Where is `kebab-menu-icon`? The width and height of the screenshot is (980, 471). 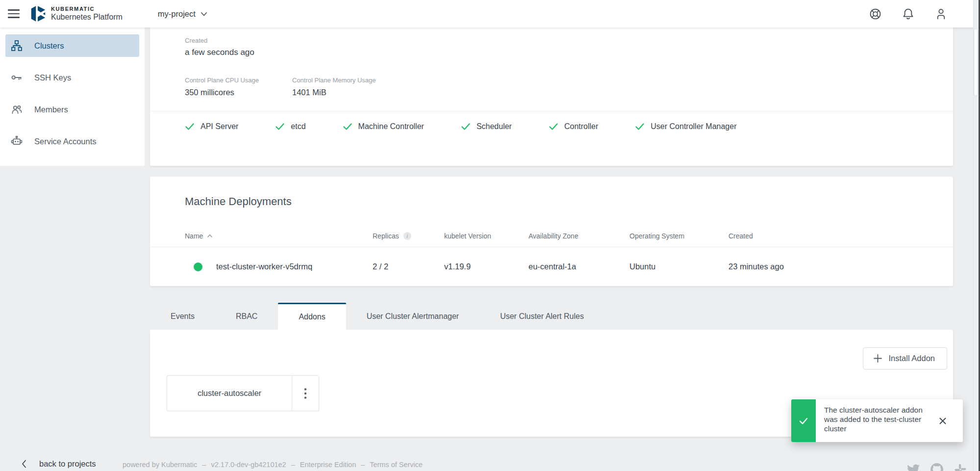
kebab-menu-icon is located at coordinates (305, 393).